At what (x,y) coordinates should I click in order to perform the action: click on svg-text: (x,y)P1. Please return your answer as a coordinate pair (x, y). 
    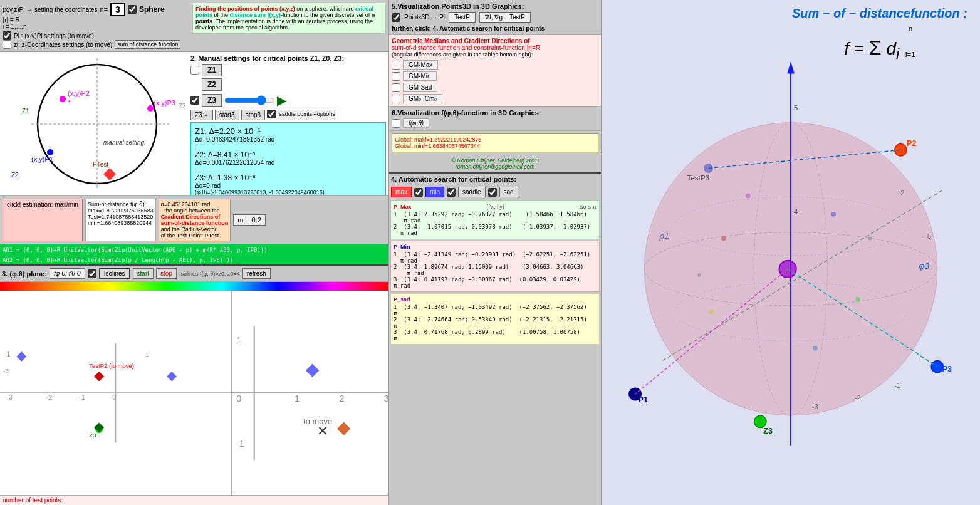
    Looking at the image, I should click on (43, 159).